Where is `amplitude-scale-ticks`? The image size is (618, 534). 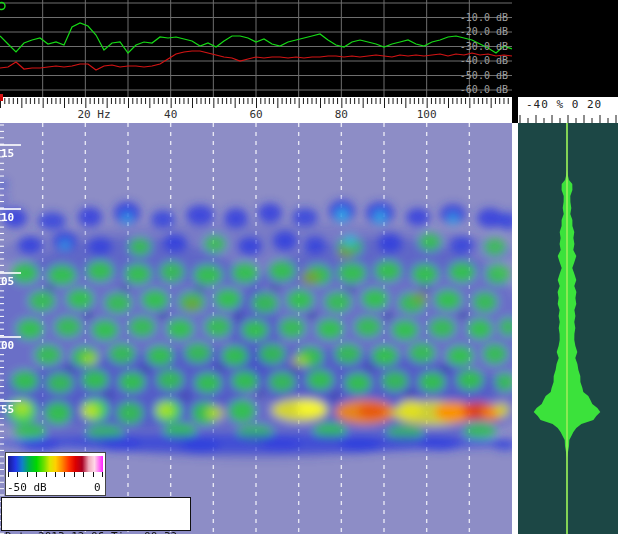 amplitude-scale-ticks is located at coordinates (568, 110).